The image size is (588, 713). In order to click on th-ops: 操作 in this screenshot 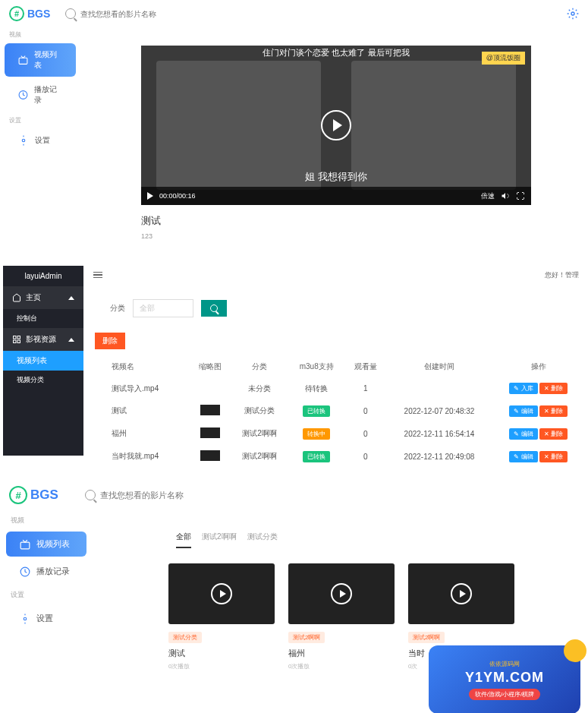, I will do `click(539, 367)`.